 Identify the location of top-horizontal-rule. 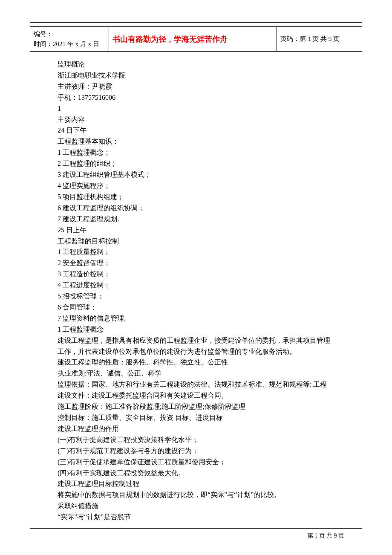
(196, 22).